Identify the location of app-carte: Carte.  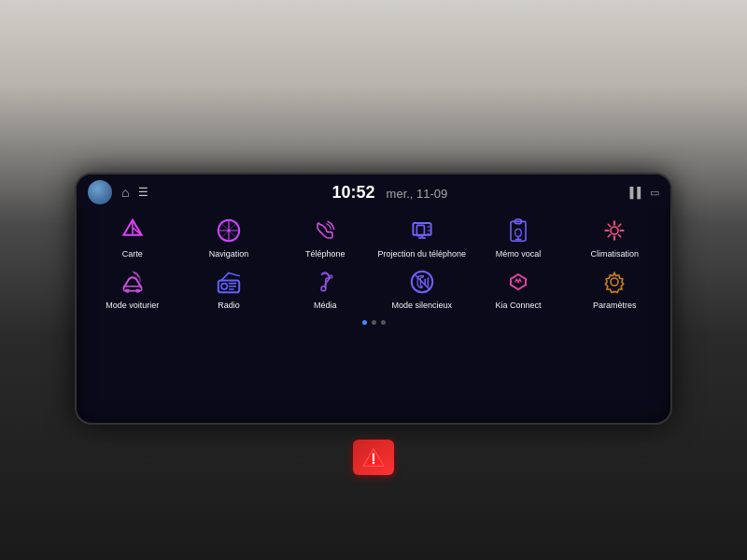
(133, 237).